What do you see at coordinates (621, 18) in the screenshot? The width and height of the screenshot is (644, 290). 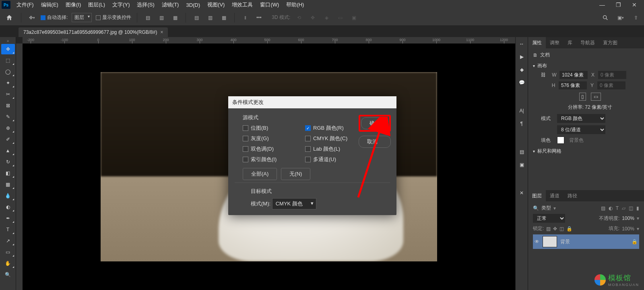 I see `workspace-icon: ▣▾` at bounding box center [621, 18].